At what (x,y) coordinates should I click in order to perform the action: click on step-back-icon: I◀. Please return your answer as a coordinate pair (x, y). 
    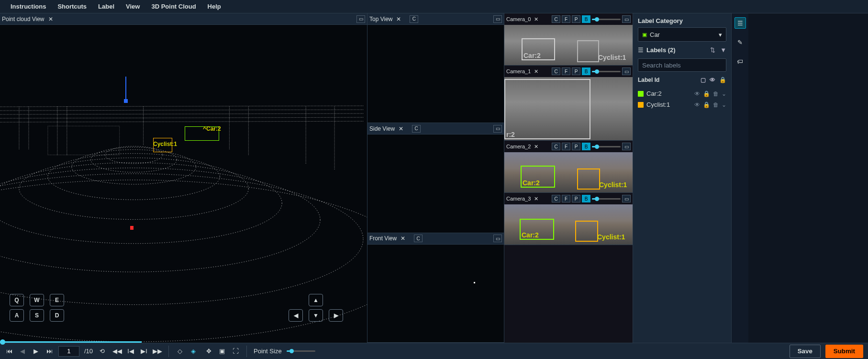
    Looking at the image, I should click on (131, 351).